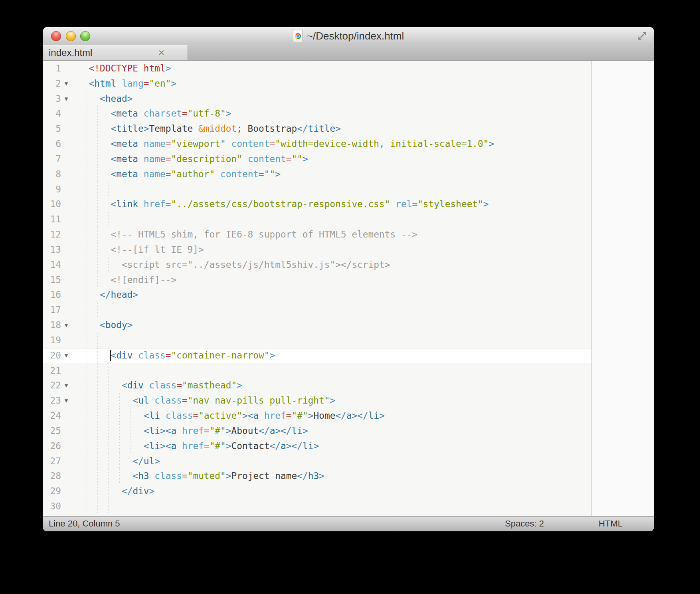 The height and width of the screenshot is (594, 700). What do you see at coordinates (642, 36) in the screenshot?
I see `window-resize-icon` at bounding box center [642, 36].